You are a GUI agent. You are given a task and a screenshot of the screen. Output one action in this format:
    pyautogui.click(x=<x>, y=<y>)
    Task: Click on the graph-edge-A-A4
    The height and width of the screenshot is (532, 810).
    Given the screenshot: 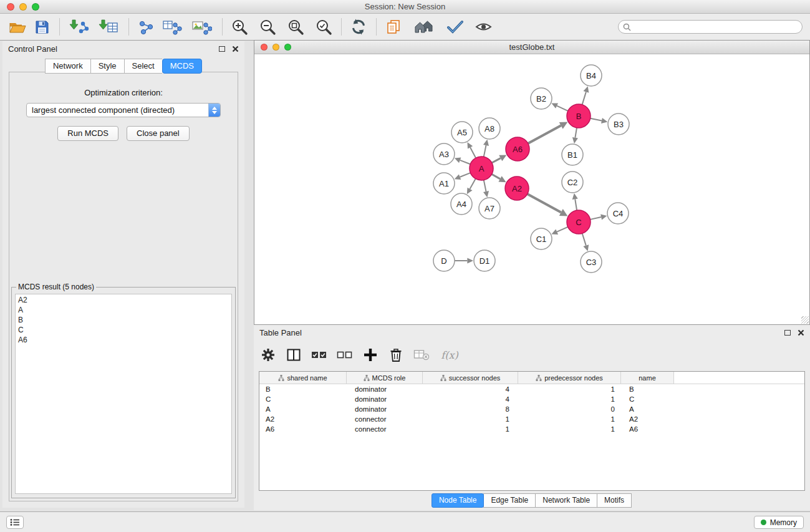 What is the action you would take?
    pyautogui.click(x=471, y=187)
    